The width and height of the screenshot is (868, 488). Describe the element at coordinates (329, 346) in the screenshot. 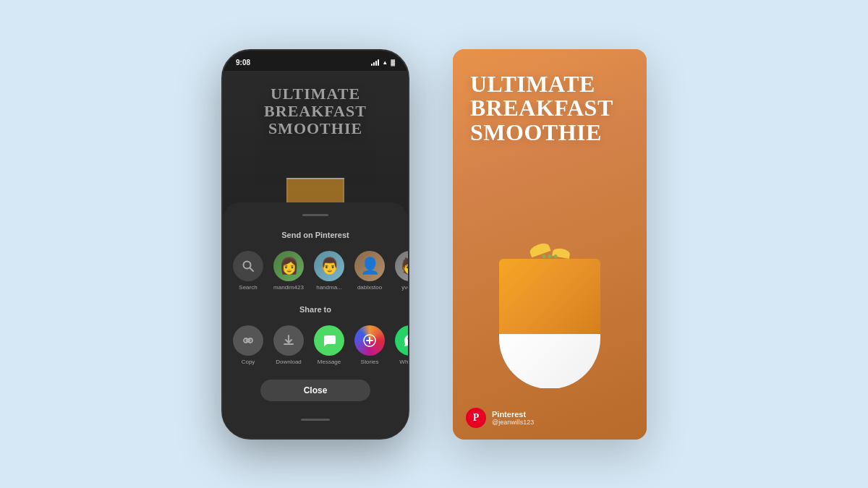

I see `action-message: Message` at that location.